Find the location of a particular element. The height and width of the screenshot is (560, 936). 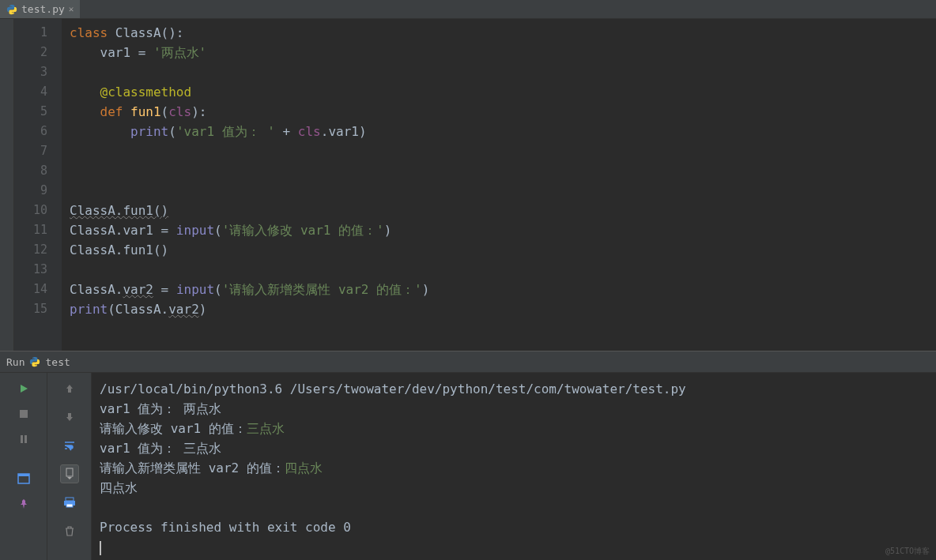

console-line: 请输入修改 var1 的值：三点水 is located at coordinates (514, 428).